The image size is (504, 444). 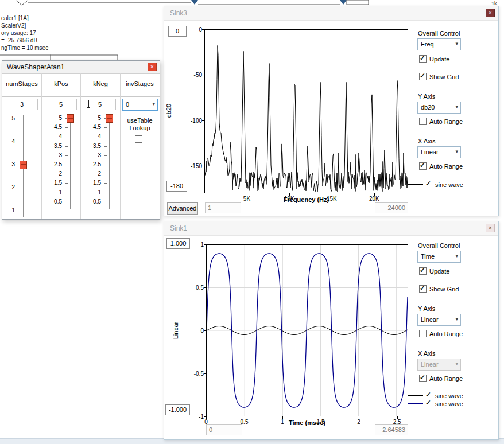 What do you see at coordinates (94, 127) in the screenshot?
I see `slider-tick-label: 4.5` at bounding box center [94, 127].